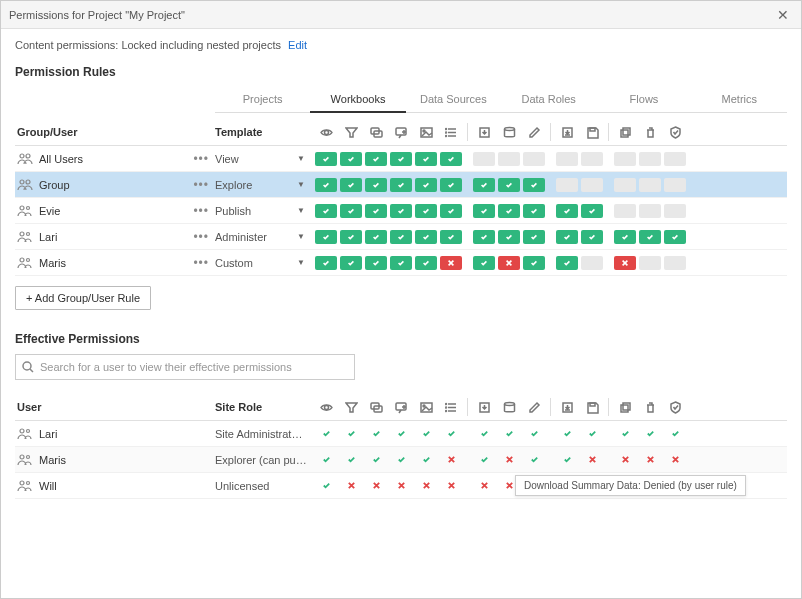 The width and height of the screenshot is (802, 599). I want to click on template-dropdown: Administer▼, so click(265, 237).